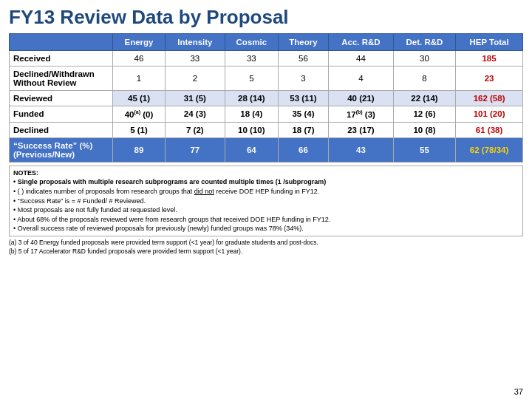 Image resolution: width=532 pixels, height=399 pixels. What do you see at coordinates (61, 149) in the screenshot?
I see `row-label-success: “Success Rate” (%) (Previous/New)` at bounding box center [61, 149].